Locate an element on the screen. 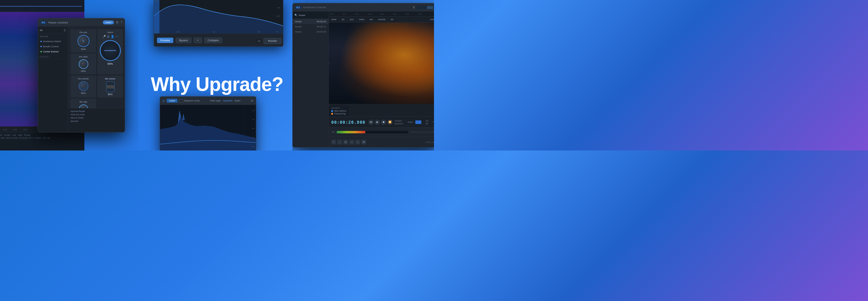 The height and width of the screenshot is (301, 868). search-input is located at coordinates (314, 15).